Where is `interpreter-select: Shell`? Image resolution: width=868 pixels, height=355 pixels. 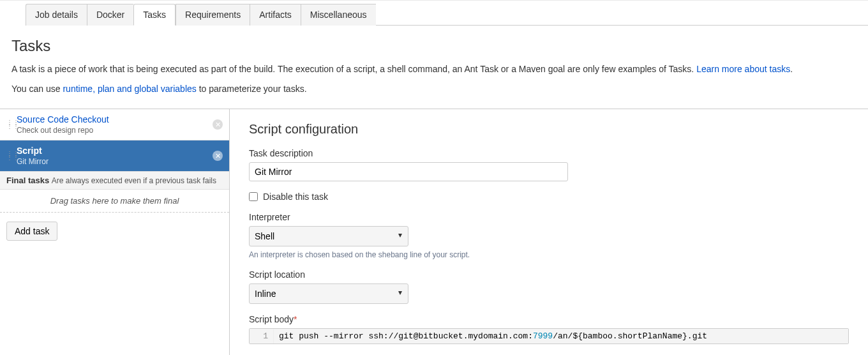
interpreter-select: Shell is located at coordinates (329, 236).